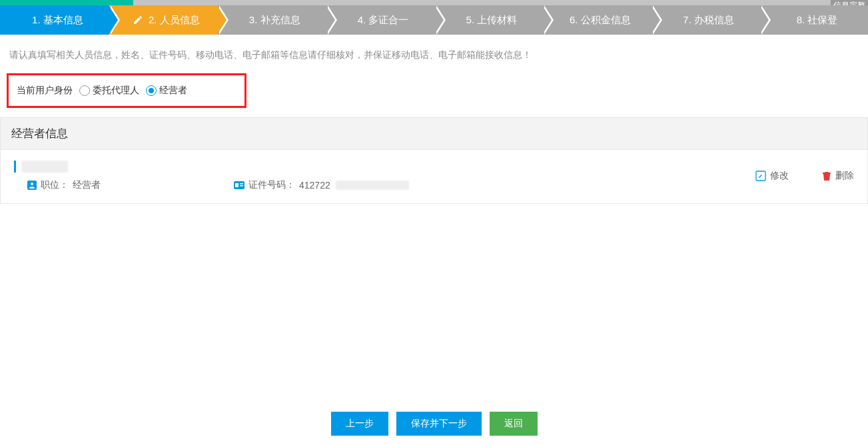 This screenshot has width=868, height=445. I want to click on step-supplement: 3. 补充信息, so click(272, 20).